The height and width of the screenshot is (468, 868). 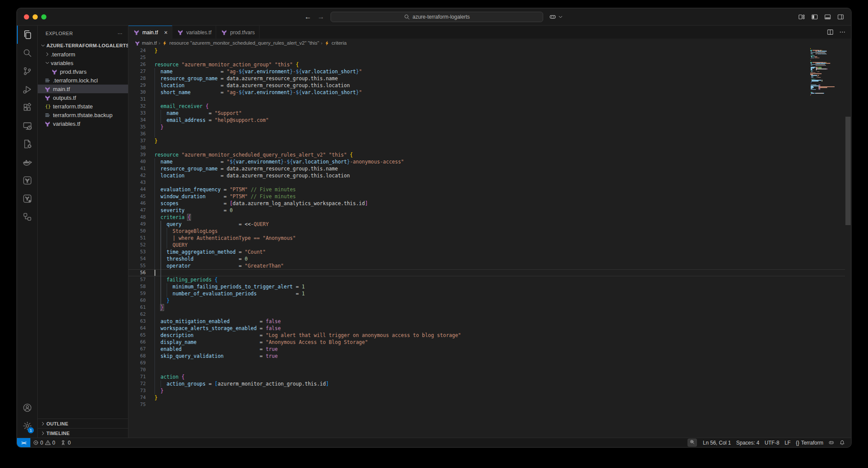 What do you see at coordinates (487, 252) in the screenshot?
I see `code-line-53: 53 time_aggregation_method = "Count"` at bounding box center [487, 252].